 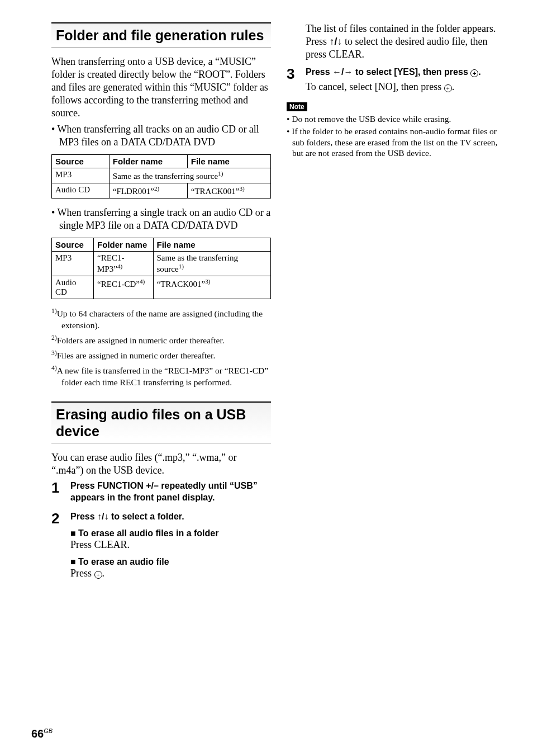 I want to click on left-right-arrows-icon: ←/→, so click(x=342, y=72).